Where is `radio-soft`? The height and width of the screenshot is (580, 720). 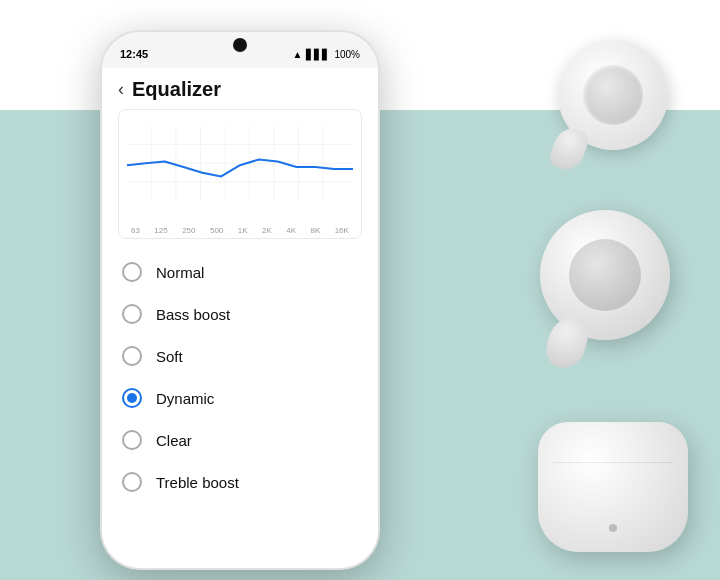
radio-soft is located at coordinates (132, 356).